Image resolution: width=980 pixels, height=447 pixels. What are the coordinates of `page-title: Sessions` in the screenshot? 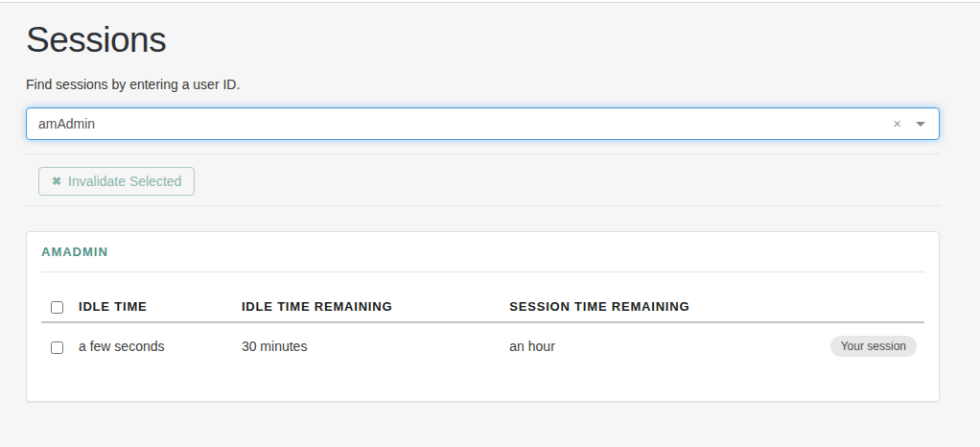 It's located at (483, 40).